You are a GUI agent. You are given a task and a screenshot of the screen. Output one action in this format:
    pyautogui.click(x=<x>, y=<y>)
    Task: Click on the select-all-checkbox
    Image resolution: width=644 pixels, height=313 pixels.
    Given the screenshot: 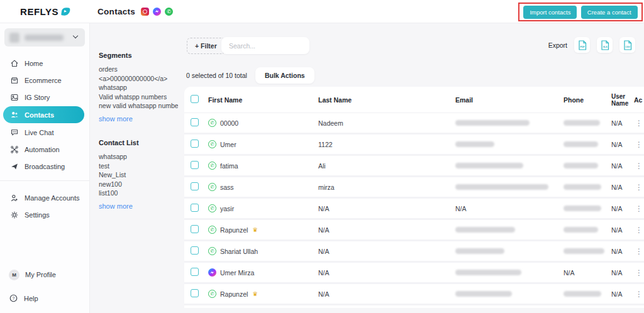 What is the action you would take?
    pyautogui.click(x=195, y=99)
    